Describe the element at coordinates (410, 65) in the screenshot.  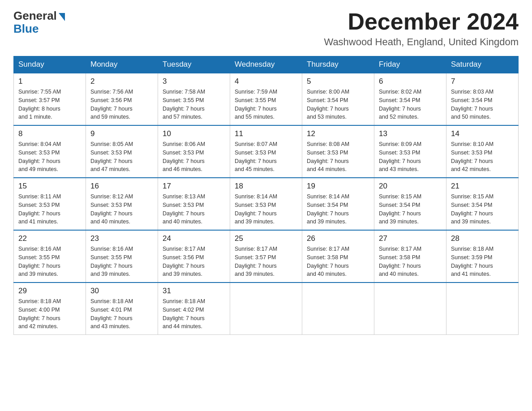
I see `day-of-week-header: Friday` at that location.